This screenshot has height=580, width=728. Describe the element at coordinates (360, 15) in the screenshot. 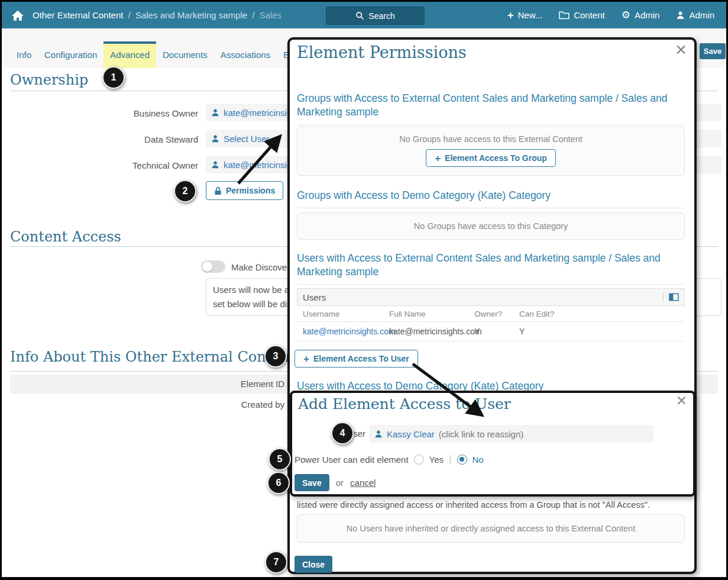

I see `search-icon` at that location.